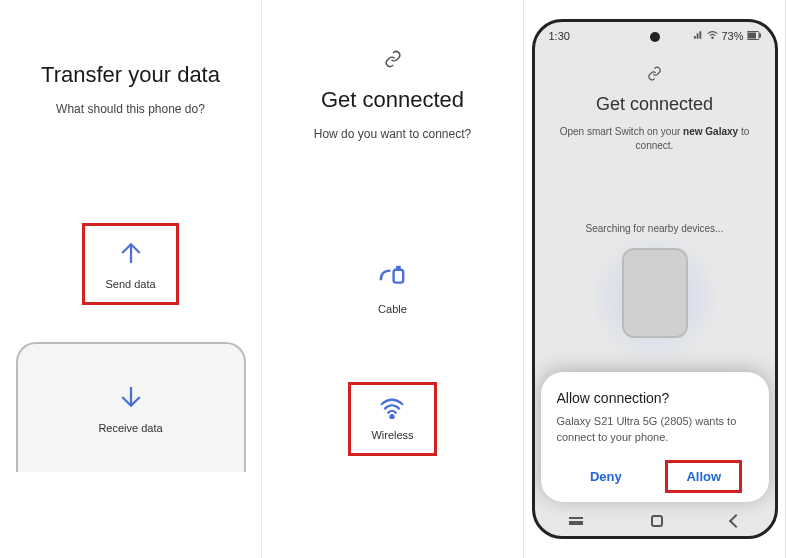 This screenshot has width=786, height=558. I want to click on cable-icon, so click(392, 277).